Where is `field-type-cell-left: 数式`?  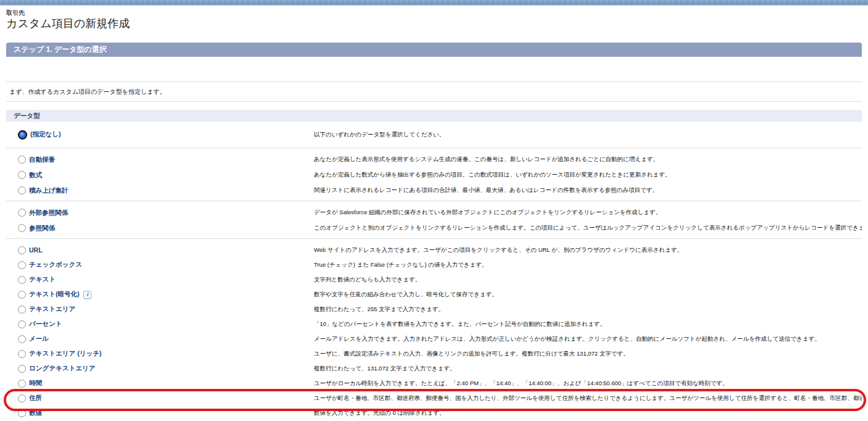 field-type-cell-left: 数式 is located at coordinates (160, 175).